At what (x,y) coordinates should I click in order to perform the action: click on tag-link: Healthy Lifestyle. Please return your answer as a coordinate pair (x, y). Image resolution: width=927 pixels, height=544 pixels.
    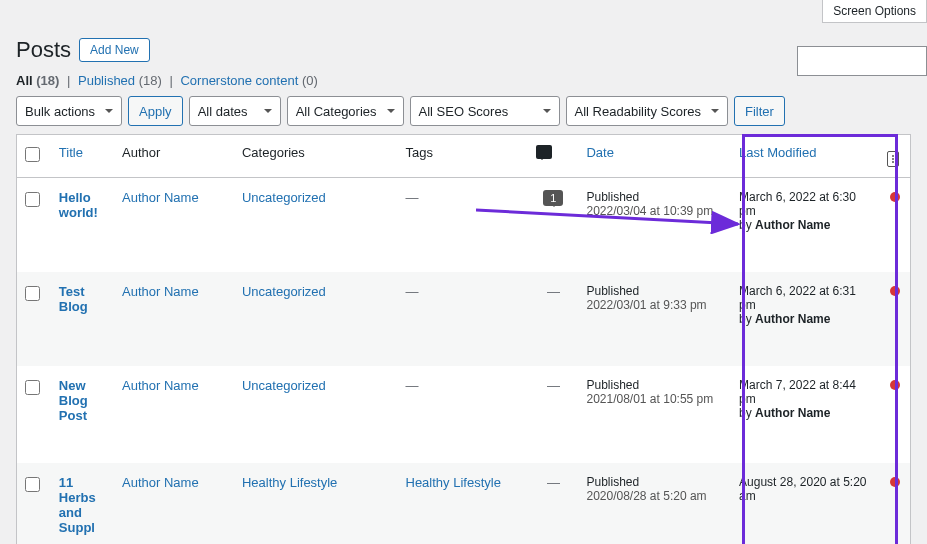
    Looking at the image, I should click on (454, 482).